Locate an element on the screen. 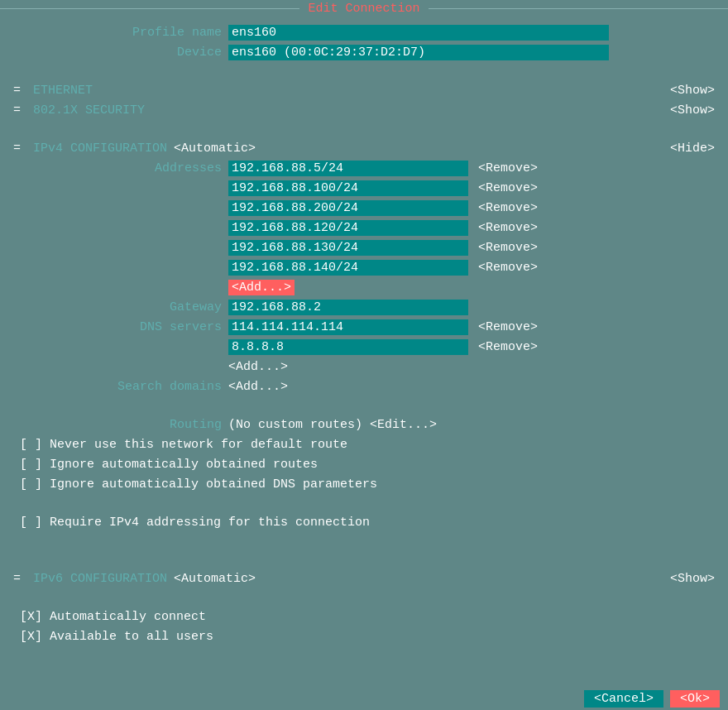 This screenshot has width=728, height=710. address-input-2: 192.168.88.200/24 is located at coordinates (348, 209).